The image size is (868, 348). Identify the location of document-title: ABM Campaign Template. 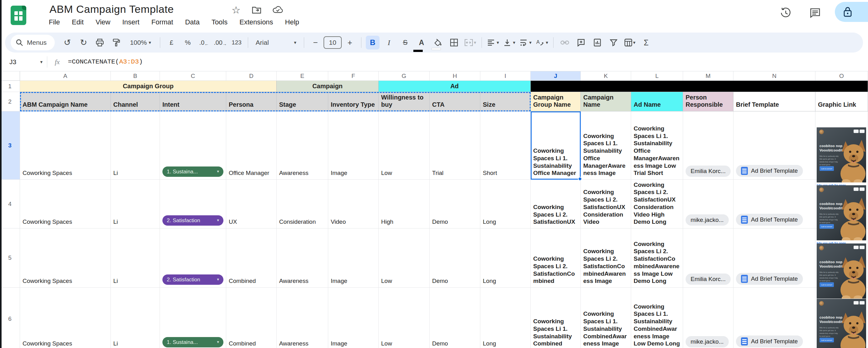
(112, 9).